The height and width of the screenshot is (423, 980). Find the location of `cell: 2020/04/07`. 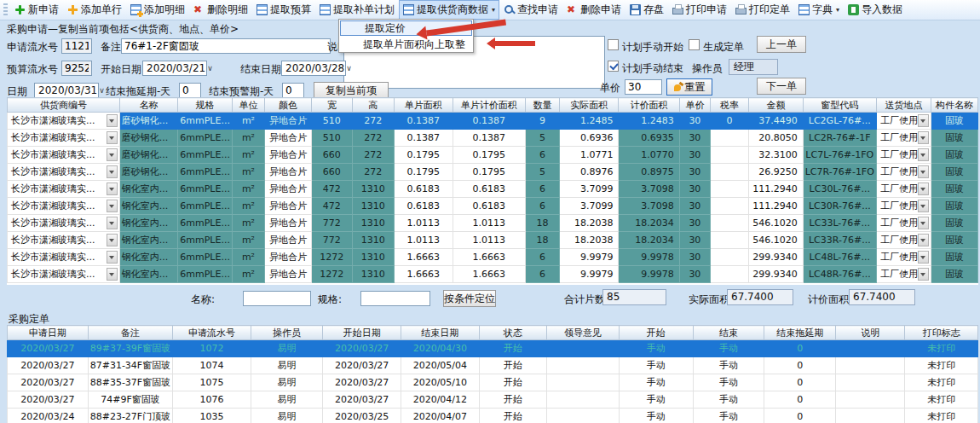

cell: 2020/04/07 is located at coordinates (441, 416).